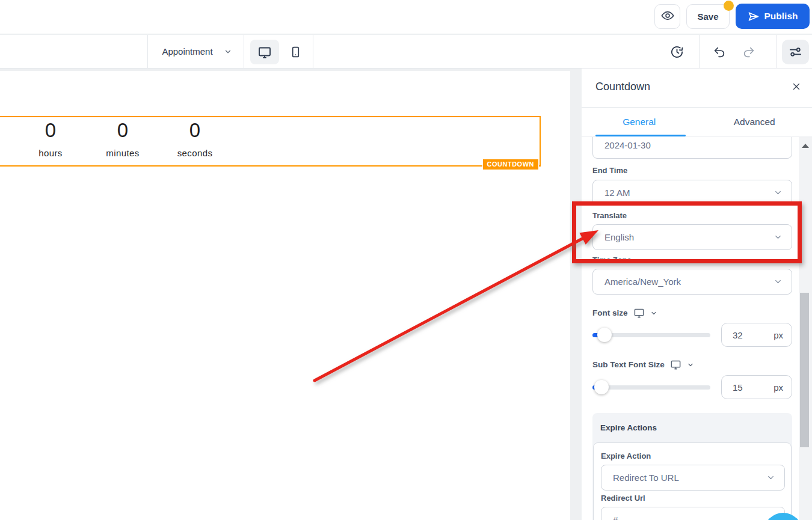  I want to click on expire-action-value: Redirect To URL, so click(646, 477).